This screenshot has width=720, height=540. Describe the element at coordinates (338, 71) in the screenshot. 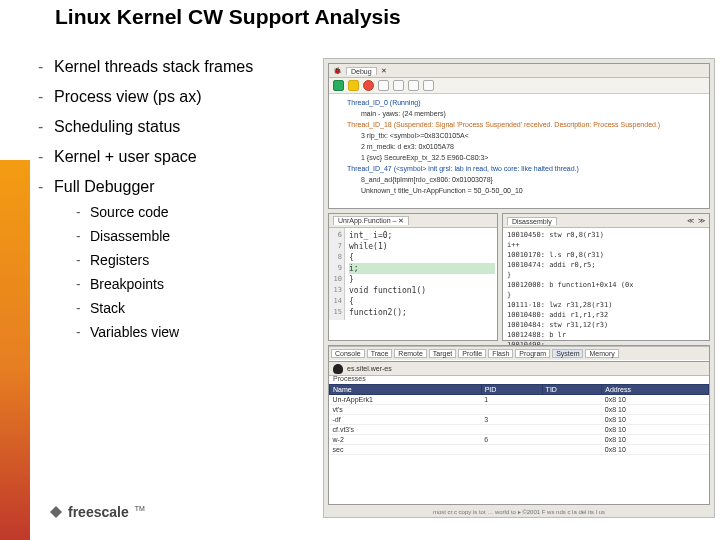

I see `bug-icon: 🐞` at that location.